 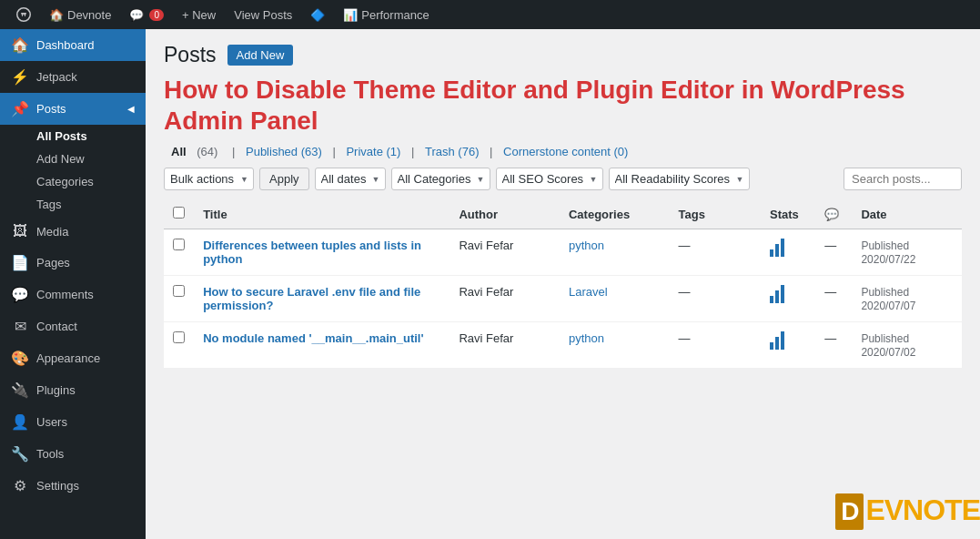 What do you see at coordinates (395, 15) in the screenshot?
I see `performance-label: Performance` at bounding box center [395, 15].